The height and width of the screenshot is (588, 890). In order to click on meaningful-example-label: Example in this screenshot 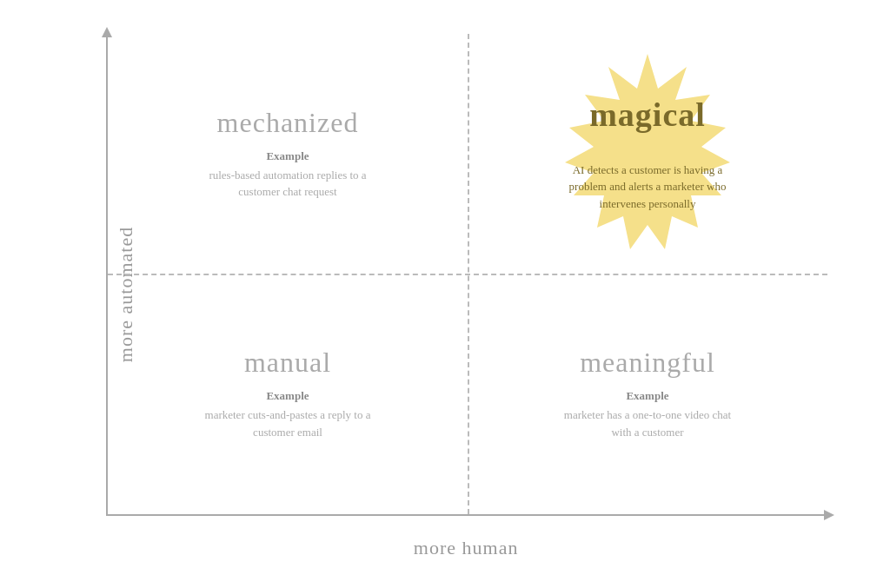, I will do `click(647, 396)`.